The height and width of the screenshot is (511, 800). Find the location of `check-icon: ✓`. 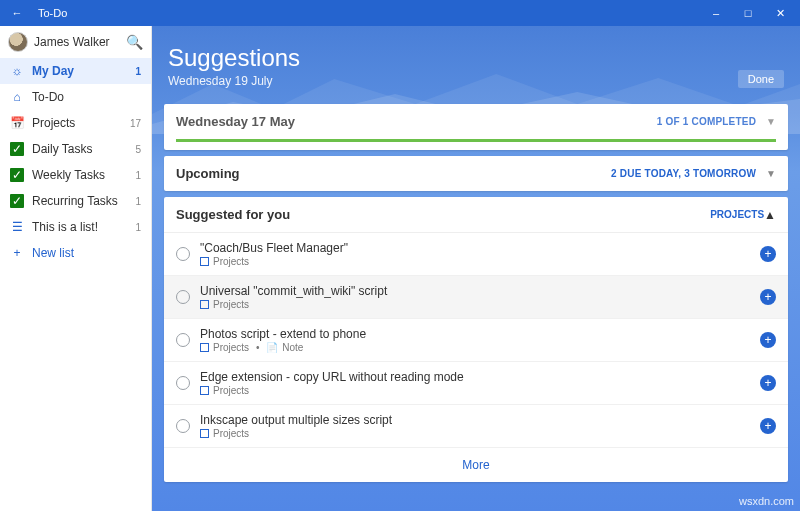

check-icon: ✓ is located at coordinates (17, 201).